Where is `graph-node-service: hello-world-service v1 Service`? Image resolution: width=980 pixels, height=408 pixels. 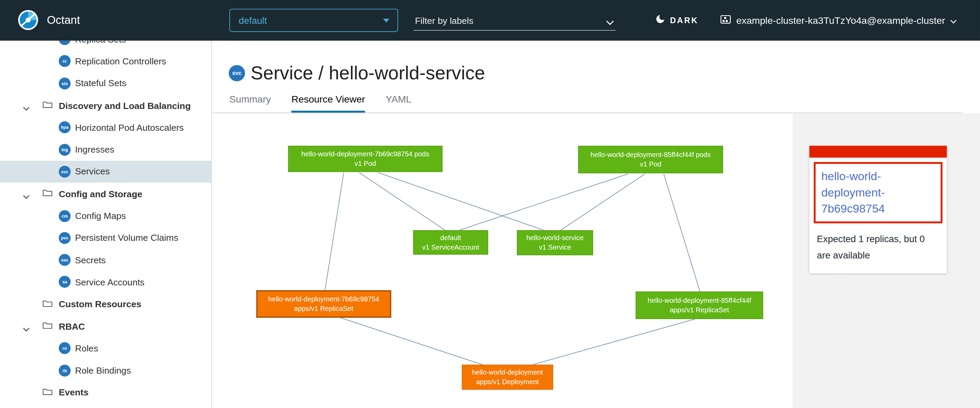 graph-node-service: hello-world-service v1 Service is located at coordinates (555, 243).